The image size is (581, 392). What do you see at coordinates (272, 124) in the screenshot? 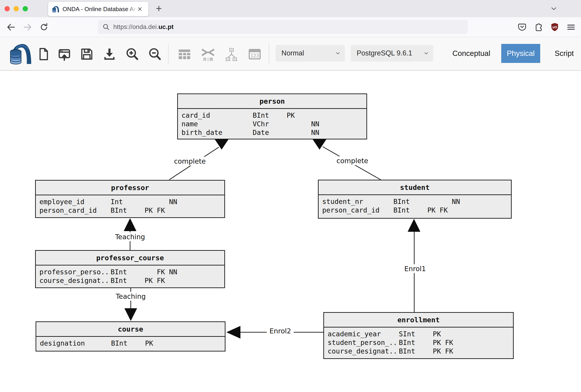
I see `attribute-row: nameVChrNN` at bounding box center [272, 124].